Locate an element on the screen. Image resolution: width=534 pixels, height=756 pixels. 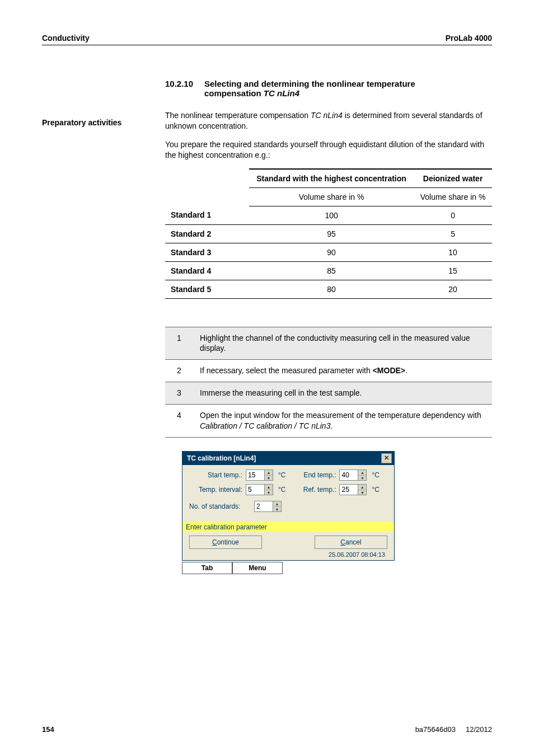
dialog-title: TC calibration [nLin4] is located at coordinates (222, 458).